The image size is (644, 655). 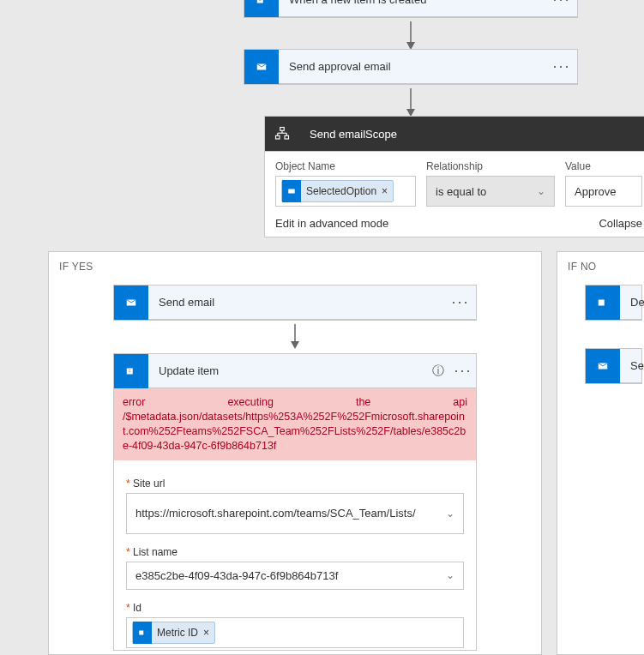 What do you see at coordinates (454, 180) in the screenshot?
I see `condition-row: Object Name SelectedOption × Relationshi…` at bounding box center [454, 180].